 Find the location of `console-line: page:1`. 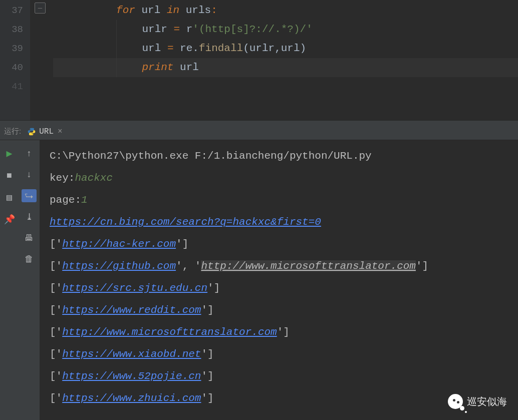

console-line: page:1 is located at coordinates (283, 200).